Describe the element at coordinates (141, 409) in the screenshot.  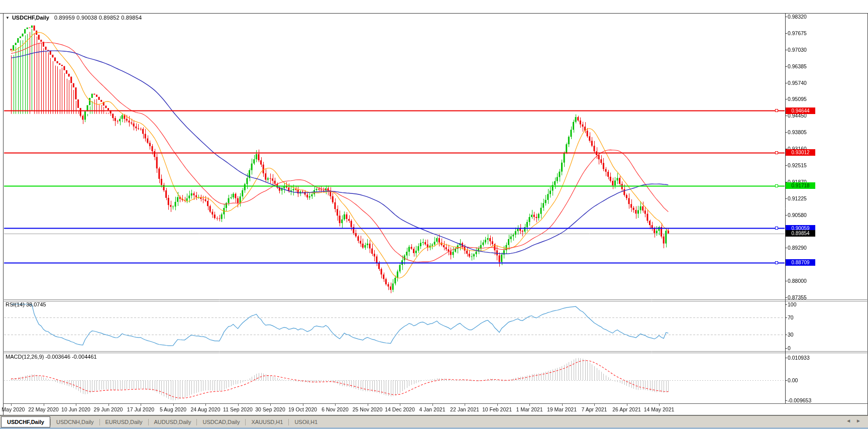
I see `date-tick-label: 17 Jul 2020` at that location.